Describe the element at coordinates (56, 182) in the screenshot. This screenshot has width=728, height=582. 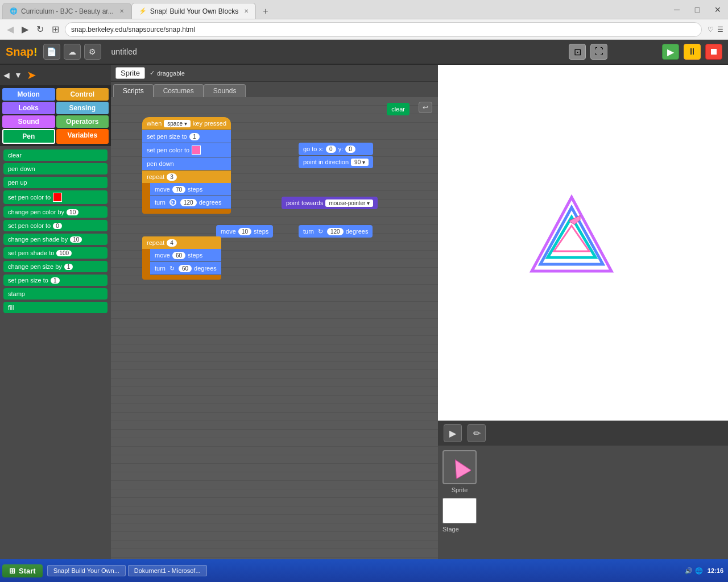
I see `block-pen-up: pen up` at that location.